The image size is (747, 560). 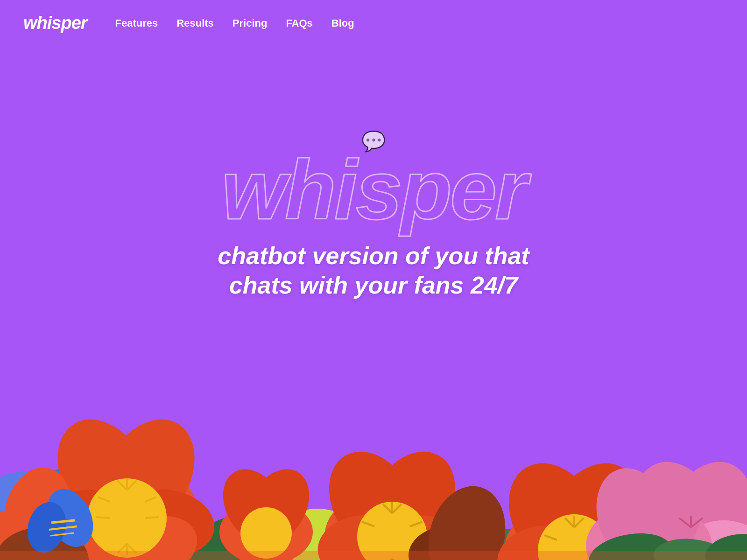 What do you see at coordinates (374, 271) in the screenshot?
I see `hero-subtitle: chatbot version of you that chats with y…` at bounding box center [374, 271].